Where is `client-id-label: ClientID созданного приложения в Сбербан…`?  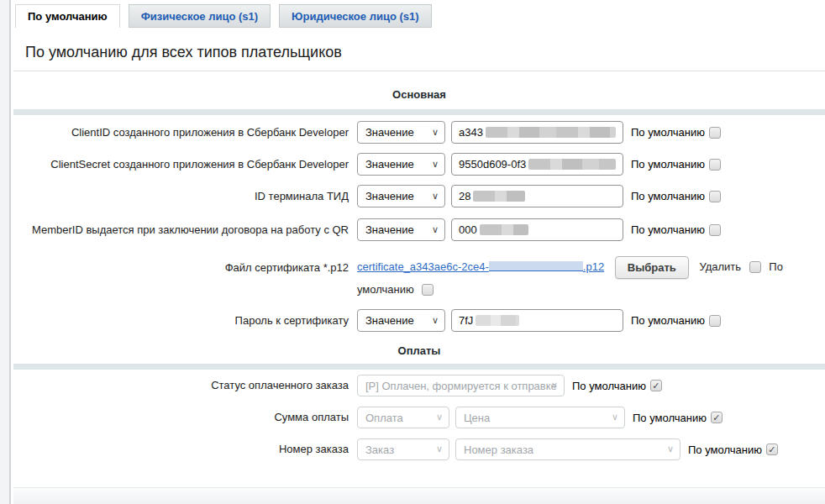
client-id-label: ClientID созданного приложения в Сбербан… is located at coordinates (181, 133).